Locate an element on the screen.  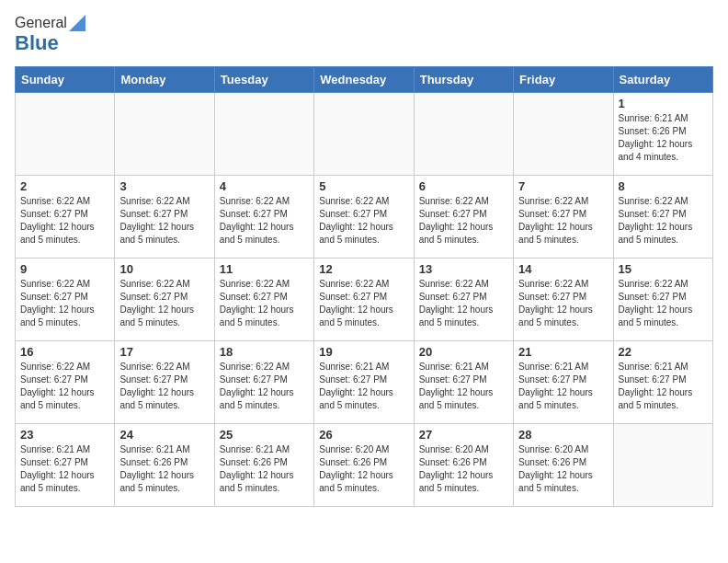
logo-general-text: General is located at coordinates (40, 23).